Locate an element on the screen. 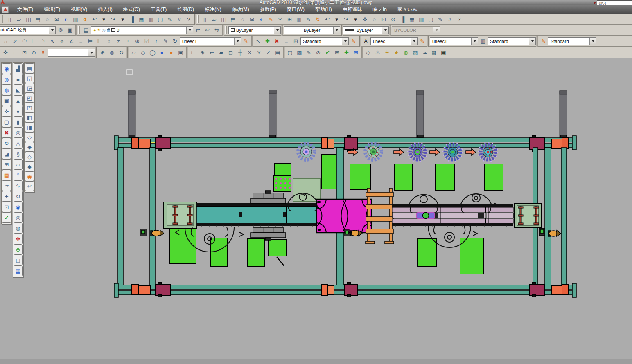 This screenshot has width=632, height=364. zoom-realtime-icon: ◌ is located at coordinates (15, 53).